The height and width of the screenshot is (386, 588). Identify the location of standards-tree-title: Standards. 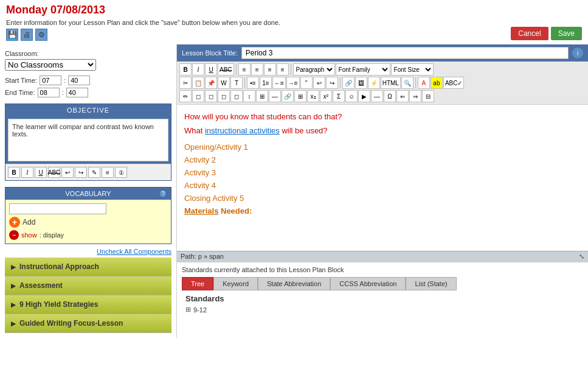
(382, 298).